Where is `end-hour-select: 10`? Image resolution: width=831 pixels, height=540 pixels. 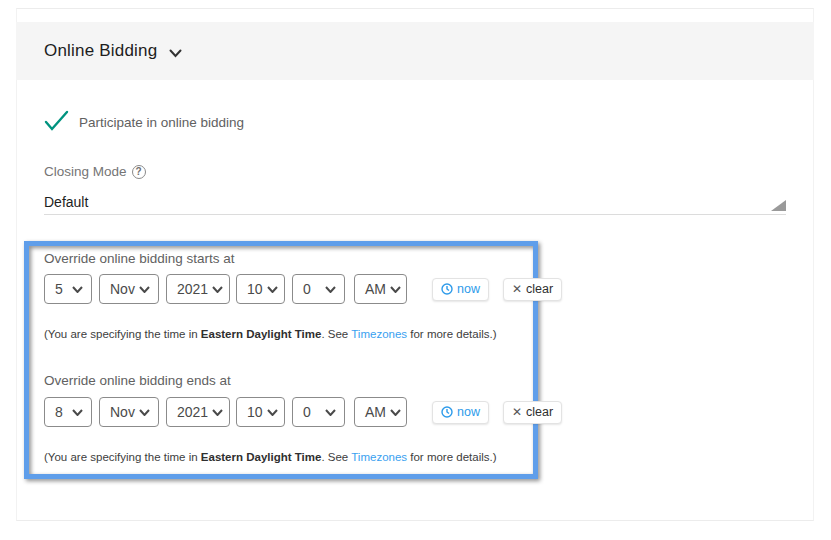 end-hour-select: 10 is located at coordinates (260, 412).